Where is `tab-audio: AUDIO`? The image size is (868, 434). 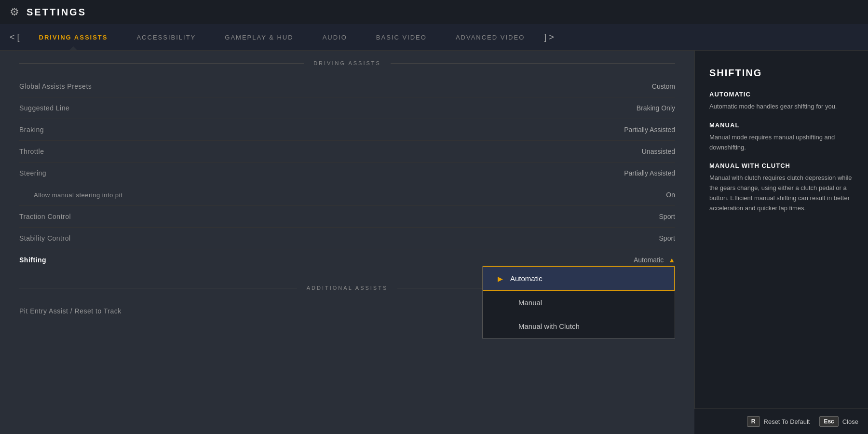 tab-audio: AUDIO is located at coordinates (335, 37).